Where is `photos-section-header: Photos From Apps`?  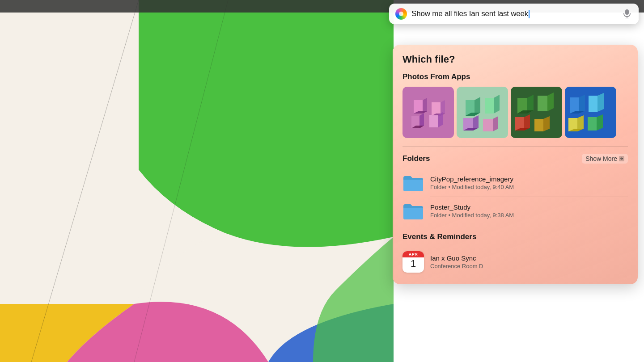
photos-section-header: Photos From Apps is located at coordinates (515, 80).